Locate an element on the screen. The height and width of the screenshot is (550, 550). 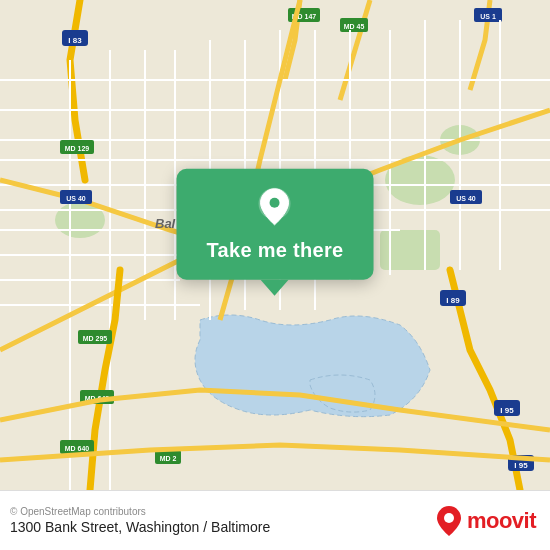
svg-text: I 83 is located at coordinates (75, 40).